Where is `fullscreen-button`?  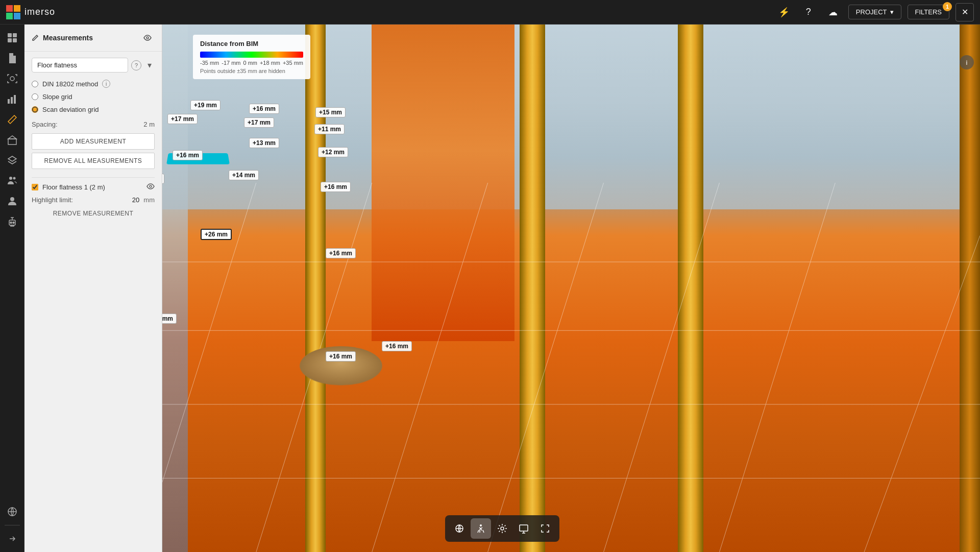 fullscreen-button is located at coordinates (545, 529).